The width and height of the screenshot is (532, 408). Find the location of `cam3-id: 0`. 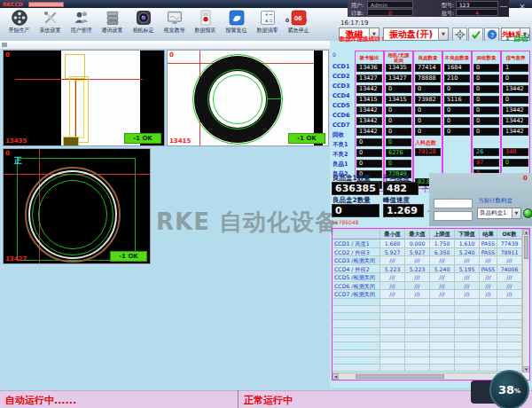

cam3-id: 0 is located at coordinates (7, 153).